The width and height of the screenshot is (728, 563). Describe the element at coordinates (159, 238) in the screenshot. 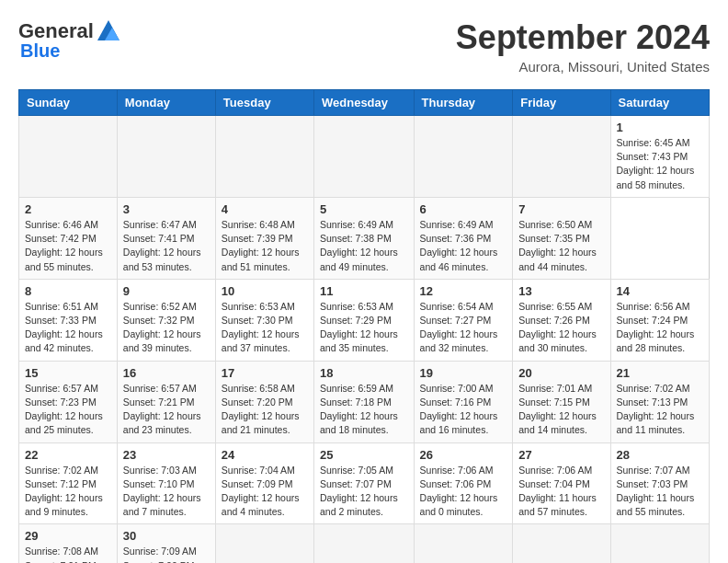

I see `sunset: Sunset: 7:41 PM` at that location.